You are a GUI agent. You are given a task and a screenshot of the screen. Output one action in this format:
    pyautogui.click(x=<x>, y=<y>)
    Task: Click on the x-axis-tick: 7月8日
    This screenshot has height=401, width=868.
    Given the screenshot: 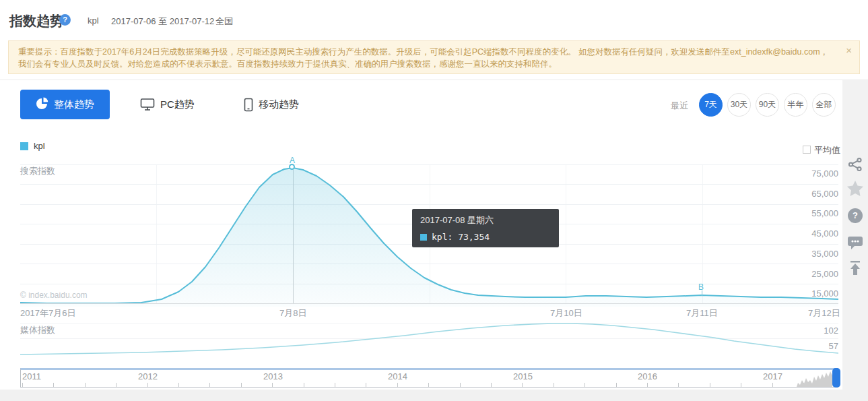 What is the action you would take?
    pyautogui.click(x=293, y=313)
    